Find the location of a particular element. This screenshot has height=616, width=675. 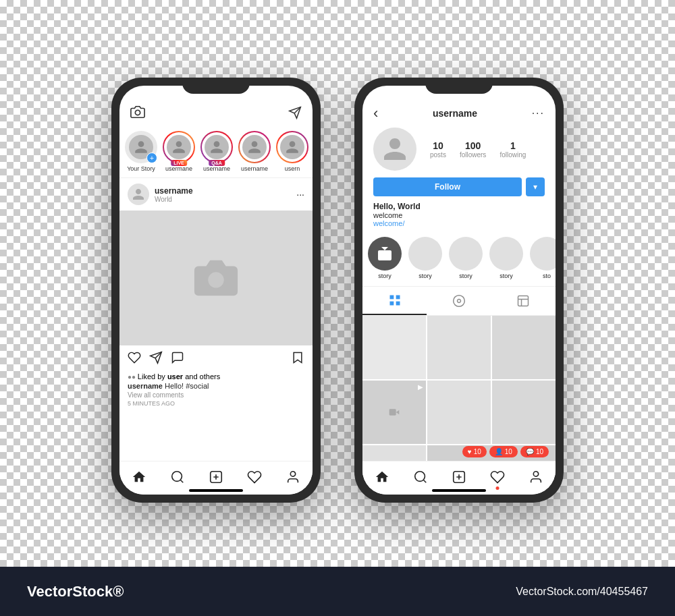

tab-grid is located at coordinates (394, 301).